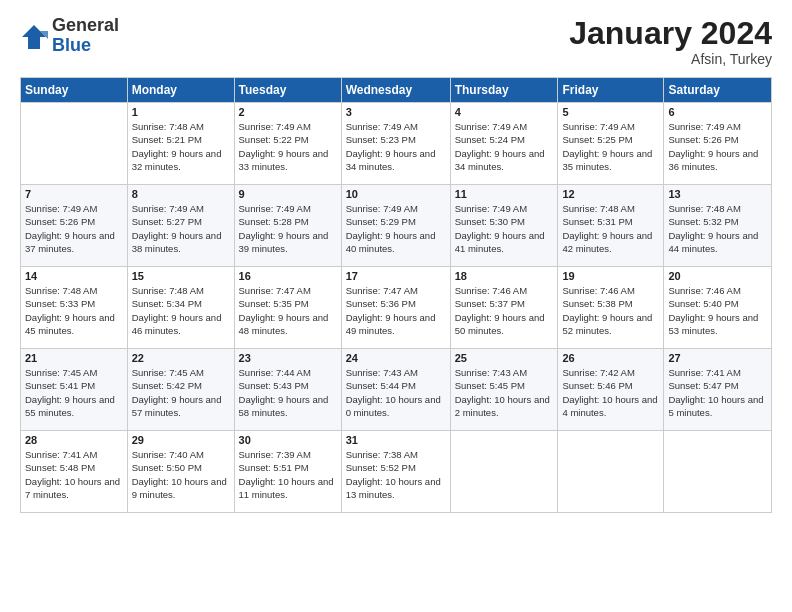  I want to click on day-number: 6, so click(718, 112).